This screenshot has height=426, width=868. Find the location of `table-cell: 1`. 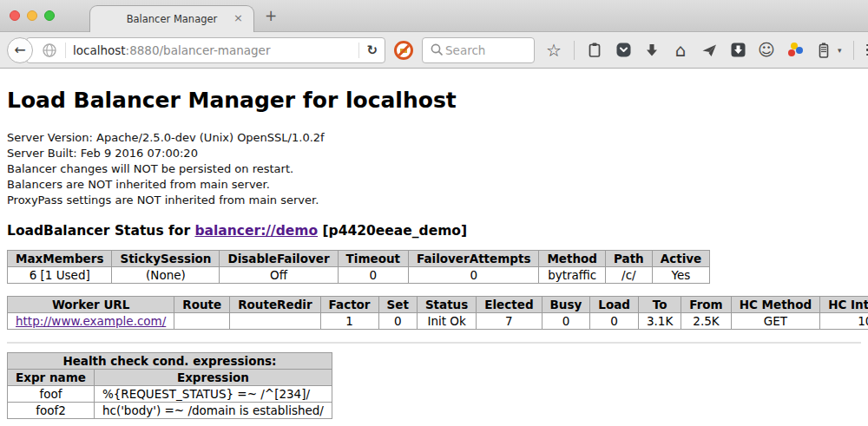

table-cell: 1 is located at coordinates (349, 321).